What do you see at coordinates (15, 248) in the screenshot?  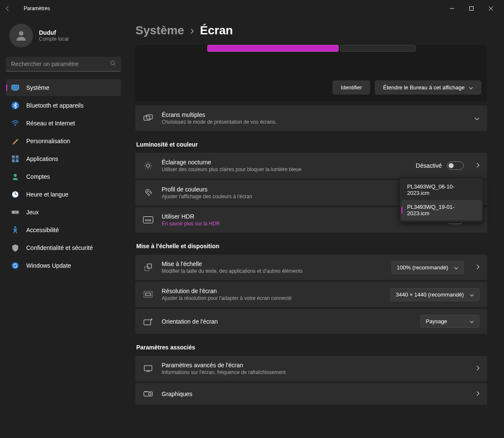 I see `privacy-icon` at bounding box center [15, 248].